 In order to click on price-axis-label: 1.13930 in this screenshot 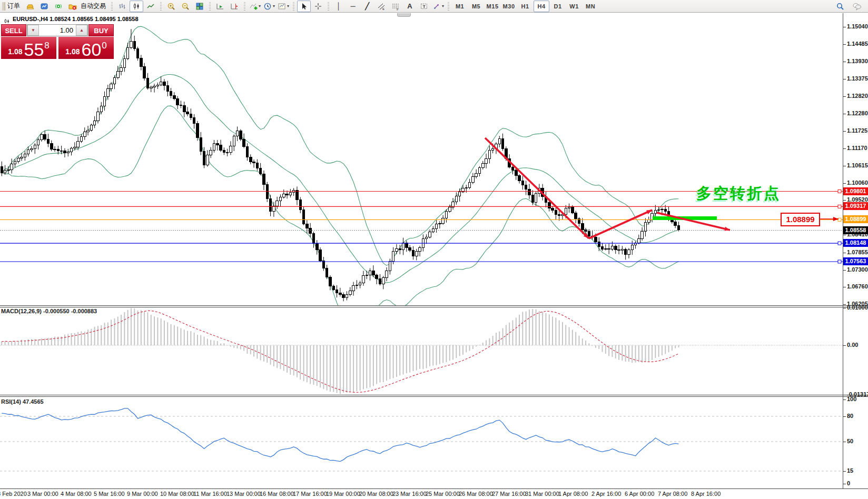, I will do `click(857, 61)`.